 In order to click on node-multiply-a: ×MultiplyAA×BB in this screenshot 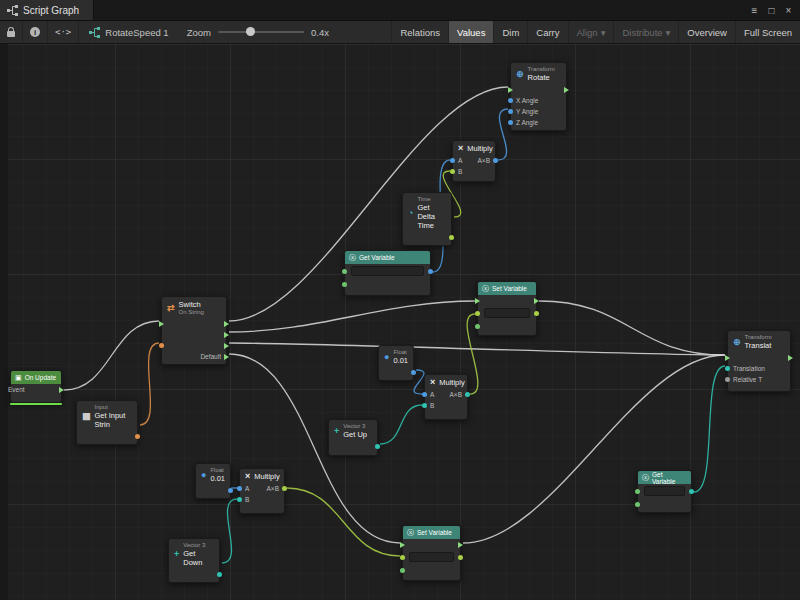, I will do `click(474, 161)`.